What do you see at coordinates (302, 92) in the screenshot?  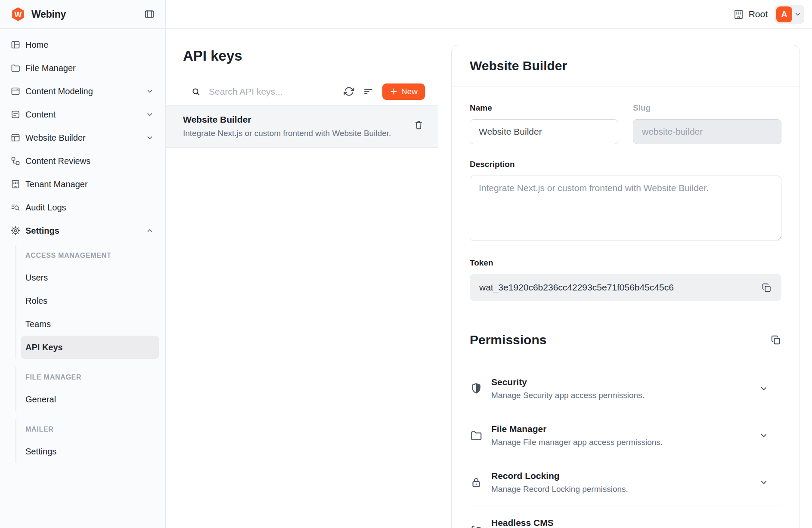 I see `list-toolbar: New` at bounding box center [302, 92].